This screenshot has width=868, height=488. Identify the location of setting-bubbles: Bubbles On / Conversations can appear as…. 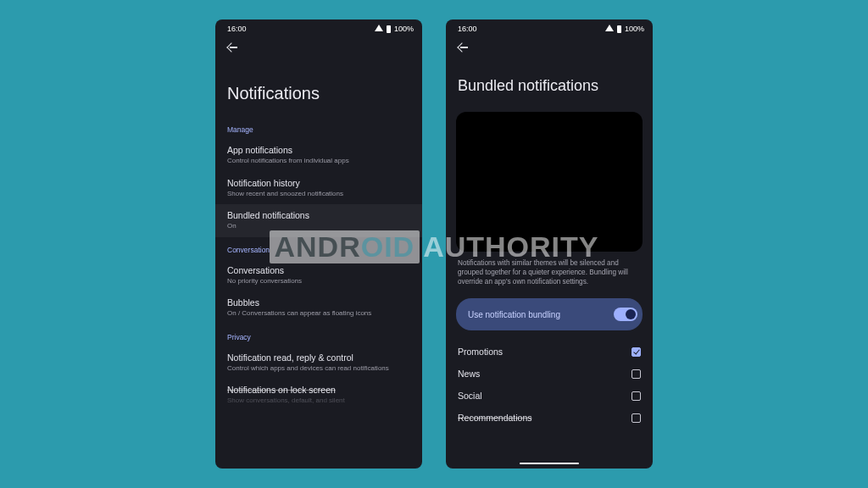
(319, 308).